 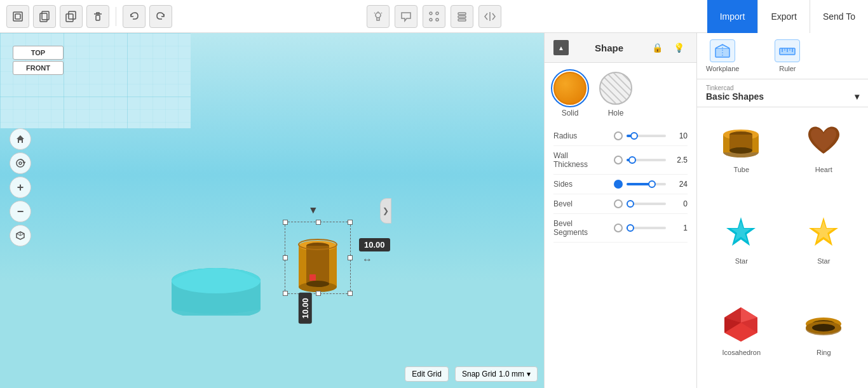 What do you see at coordinates (616, 113) in the screenshot?
I see `hole-label: Hole` at bounding box center [616, 113].